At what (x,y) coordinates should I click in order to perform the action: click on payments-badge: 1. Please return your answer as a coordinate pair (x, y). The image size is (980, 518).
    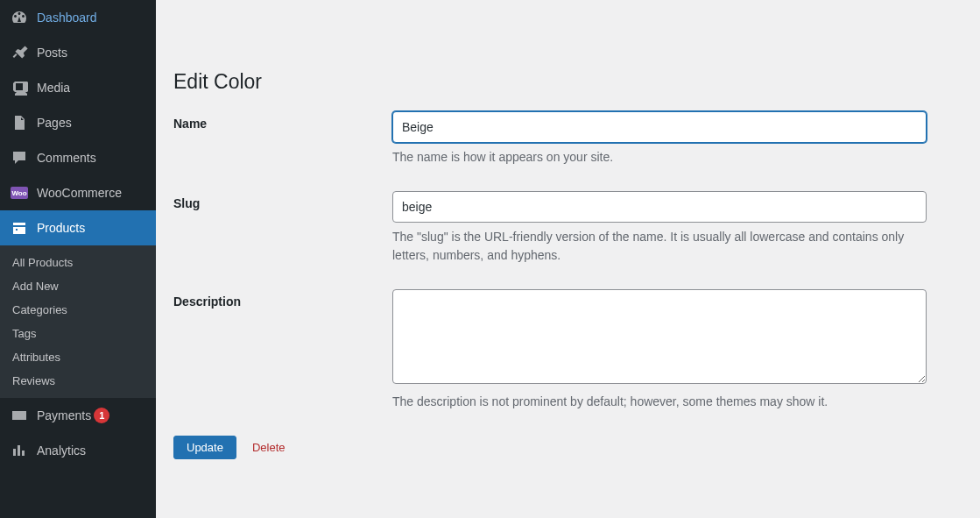
    Looking at the image, I should click on (102, 415).